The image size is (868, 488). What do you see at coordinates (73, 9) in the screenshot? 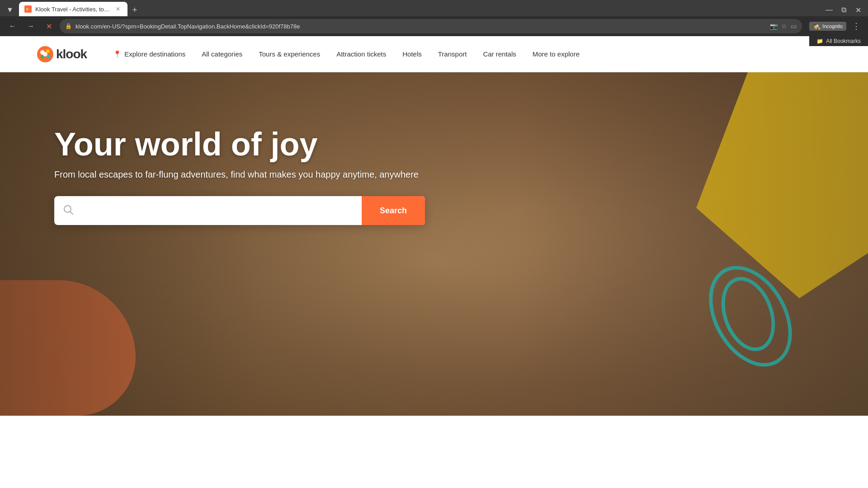
I see `tab-title: Klook Travel - Activities, tours,` at bounding box center [73, 9].